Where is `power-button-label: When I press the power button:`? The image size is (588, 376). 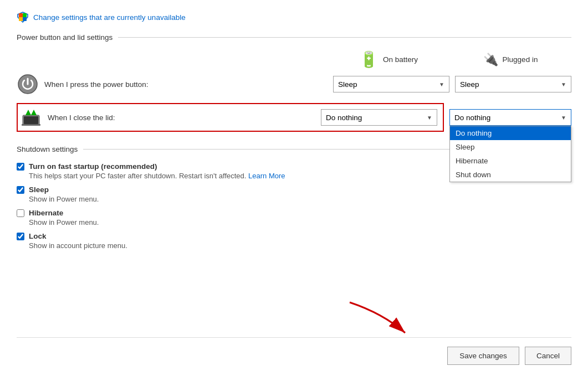 power-button-label: When I press the power button: is located at coordinates (188, 84).